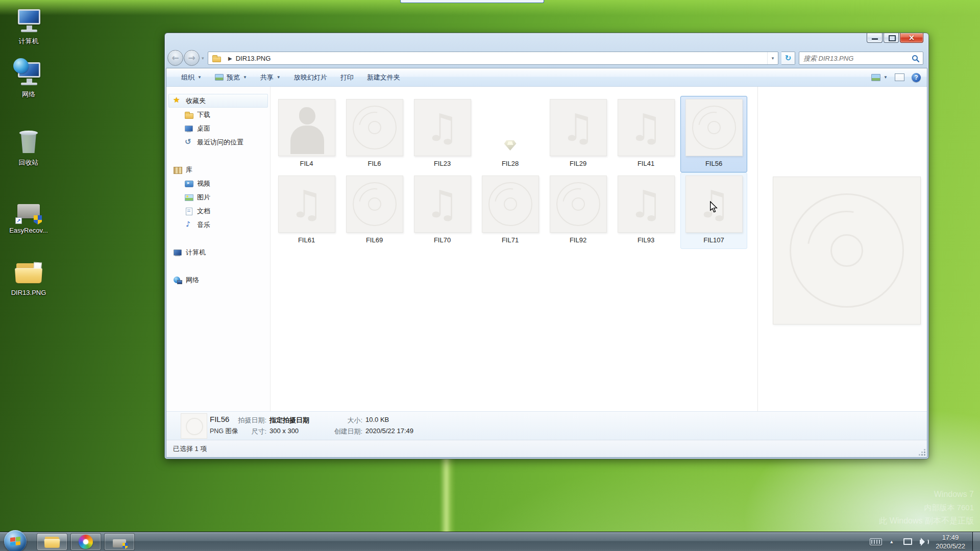 The image size is (980, 551). What do you see at coordinates (714, 240) in the screenshot?
I see `file-name-label: FIL107` at bounding box center [714, 240].